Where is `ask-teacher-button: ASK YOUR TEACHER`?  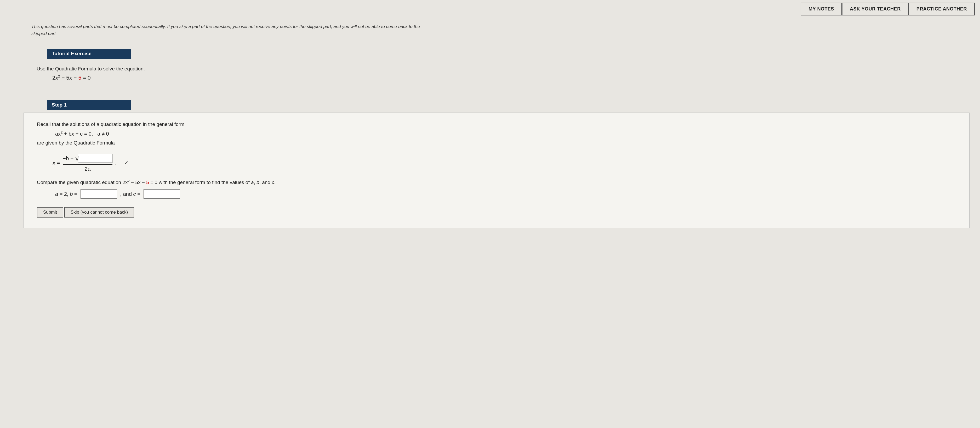
ask-teacher-button: ASK YOUR TEACHER is located at coordinates (875, 9).